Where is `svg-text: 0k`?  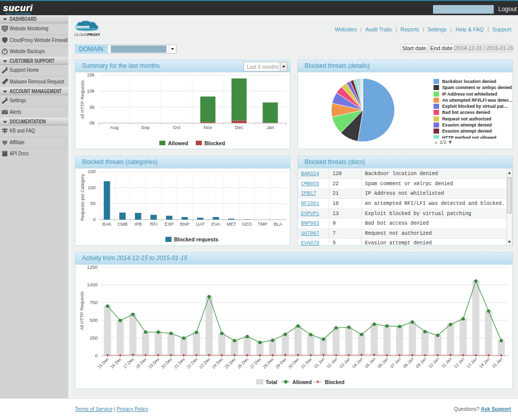
svg-text: 0k is located at coordinates (92, 122).